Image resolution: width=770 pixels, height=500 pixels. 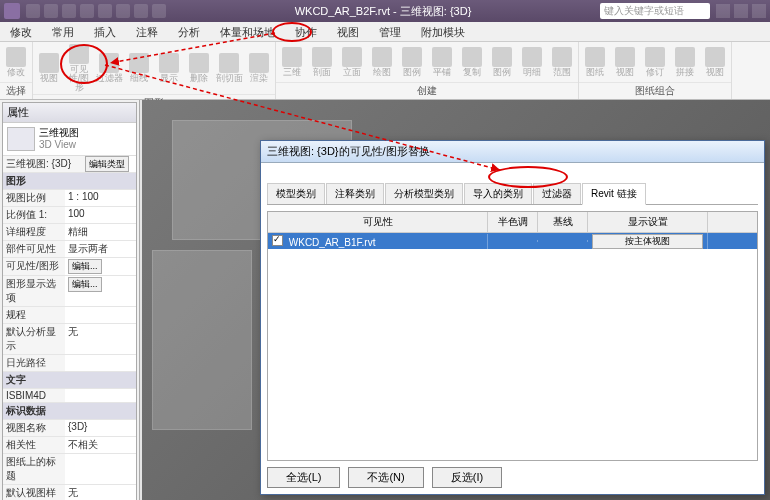 What do you see at coordinates (648, 242) in the screenshot?
I see `display-settings-button: 按主体视图` at bounding box center [648, 242].